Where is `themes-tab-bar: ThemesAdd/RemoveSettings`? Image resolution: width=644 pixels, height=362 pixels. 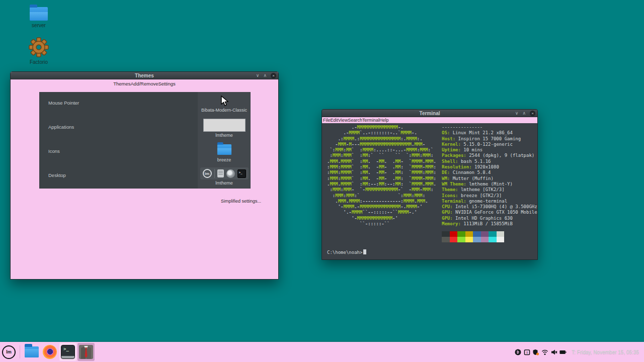
themes-tab-bar: ThemesAdd/RemoveSettings is located at coordinates (144, 83).